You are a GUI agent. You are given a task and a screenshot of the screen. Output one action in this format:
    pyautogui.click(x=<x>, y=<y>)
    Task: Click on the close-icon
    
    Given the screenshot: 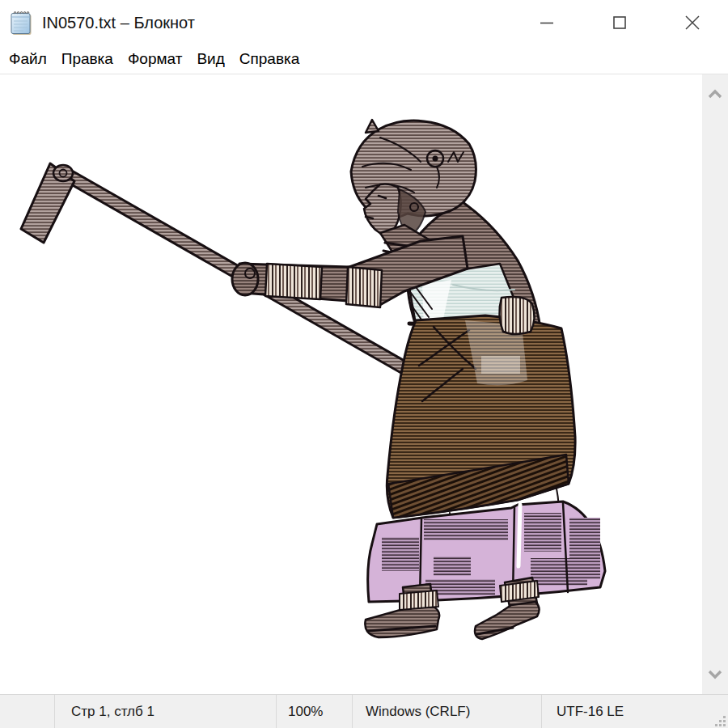 What is the action you would take?
    pyautogui.click(x=692, y=23)
    